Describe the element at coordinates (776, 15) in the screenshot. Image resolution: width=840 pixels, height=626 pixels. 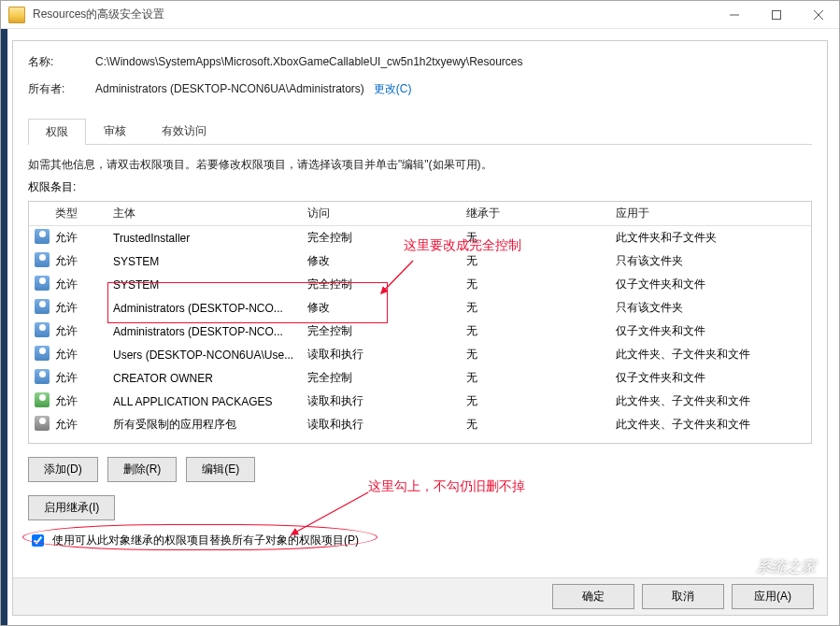
I see `window-controls` at that location.